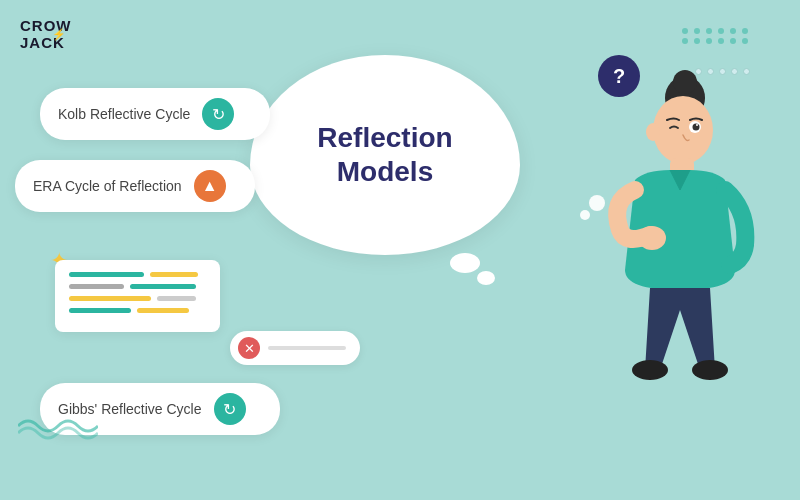 Image resolution: width=800 pixels, height=500 pixels. What do you see at coordinates (249, 348) in the screenshot?
I see `cancel-icon: ✕` at bounding box center [249, 348].